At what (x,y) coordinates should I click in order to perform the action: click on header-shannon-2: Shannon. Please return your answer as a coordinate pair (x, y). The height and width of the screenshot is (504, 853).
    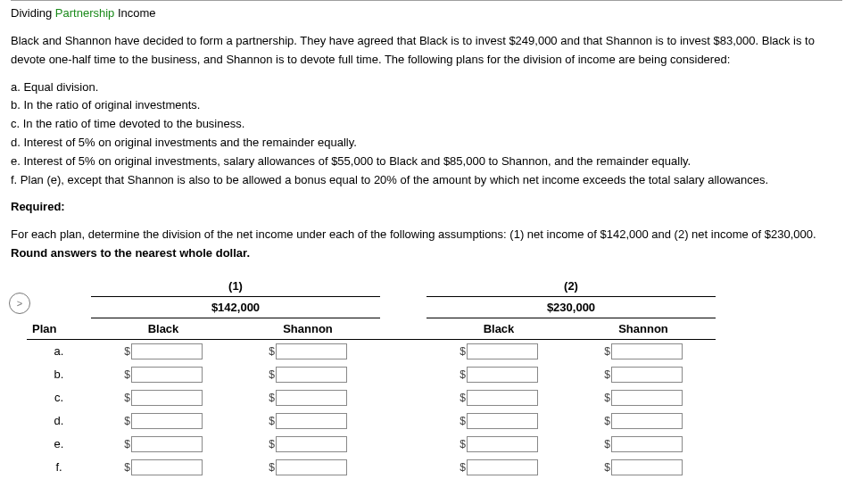
    Looking at the image, I should click on (643, 328).